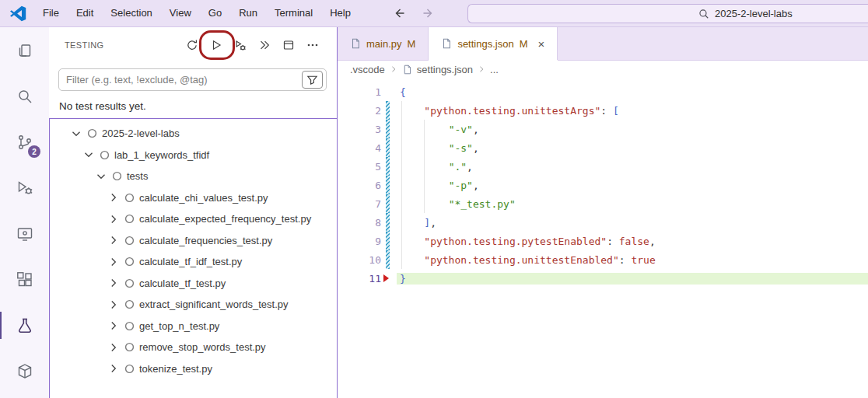 The image size is (868, 398). I want to click on code-line-9: 9 "python.testing.pytestEnabled": false,, so click(603, 241).